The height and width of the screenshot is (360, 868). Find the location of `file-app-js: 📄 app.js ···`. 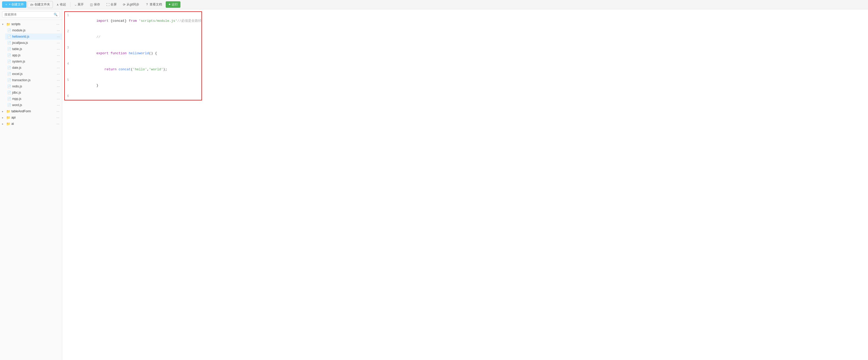

file-app-js: 📄 app.js ··· is located at coordinates (34, 55).